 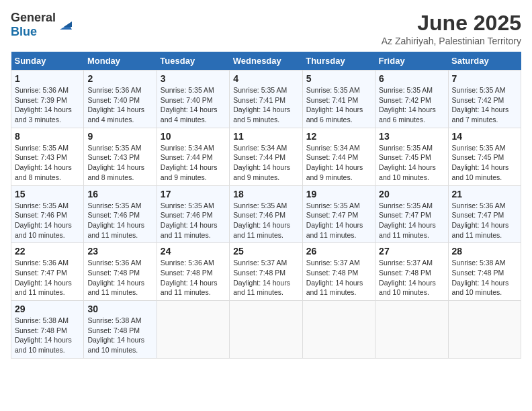 What do you see at coordinates (120, 214) in the screenshot?
I see `day-cell-16: 16 Sunrise: 5:35 AMSunset: 7:46 PMDaylig…` at bounding box center [120, 214].